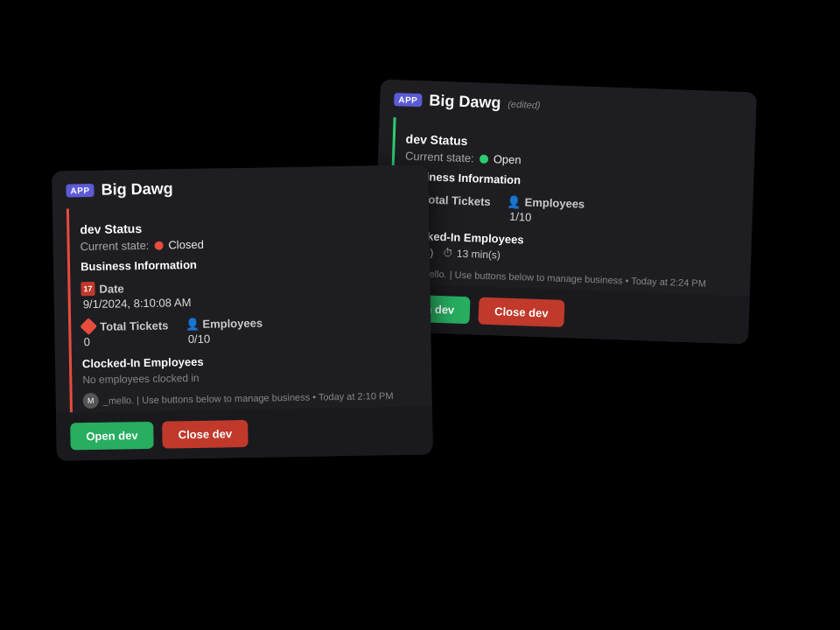  Describe the element at coordinates (524, 103) in the screenshot. I see `edited-badge: (edited)` at that location.